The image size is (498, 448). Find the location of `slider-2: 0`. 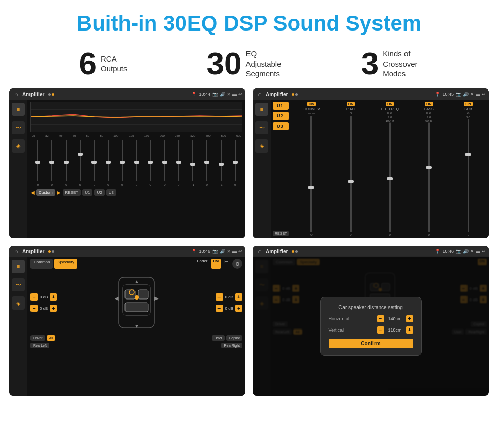

slider-2: 0 is located at coordinates (52, 163).